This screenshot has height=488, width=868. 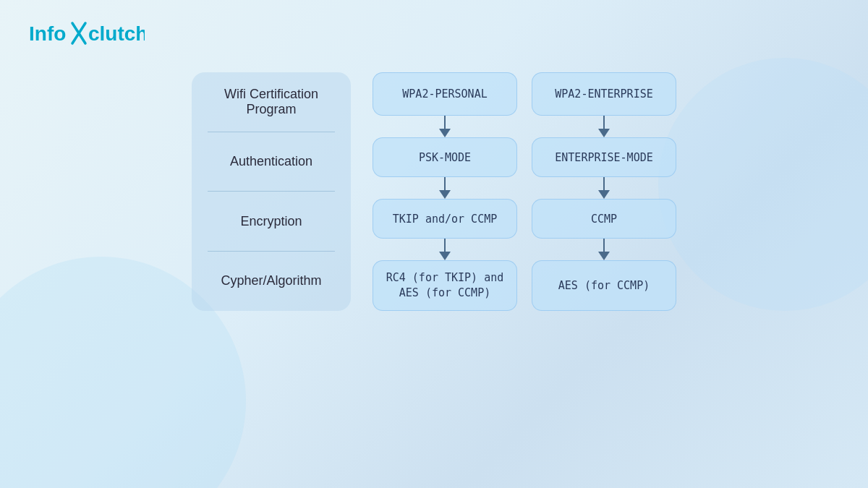 I want to click on box-rc4-aes: RC4 (for TKIP) and AES (for CCMP), so click(x=445, y=286).